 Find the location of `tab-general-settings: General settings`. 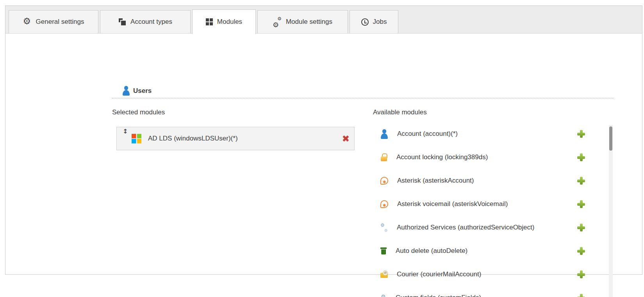

tab-general-settings: General settings is located at coordinates (54, 22).